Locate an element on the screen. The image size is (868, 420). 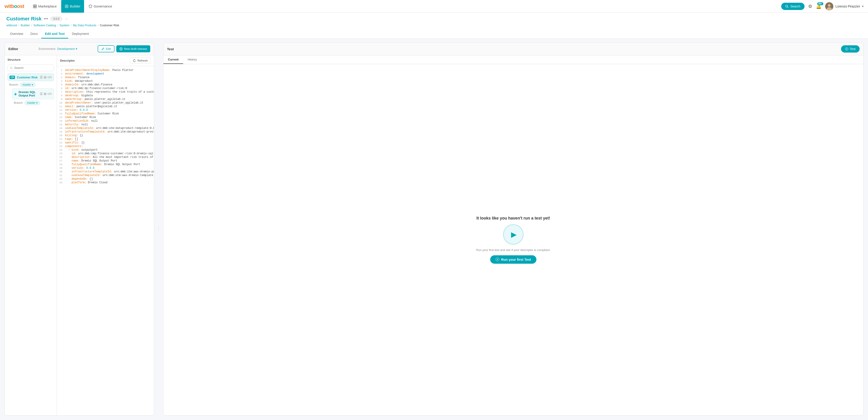
code-line: 8devGroup: bigdata is located at coordinates (105, 96).